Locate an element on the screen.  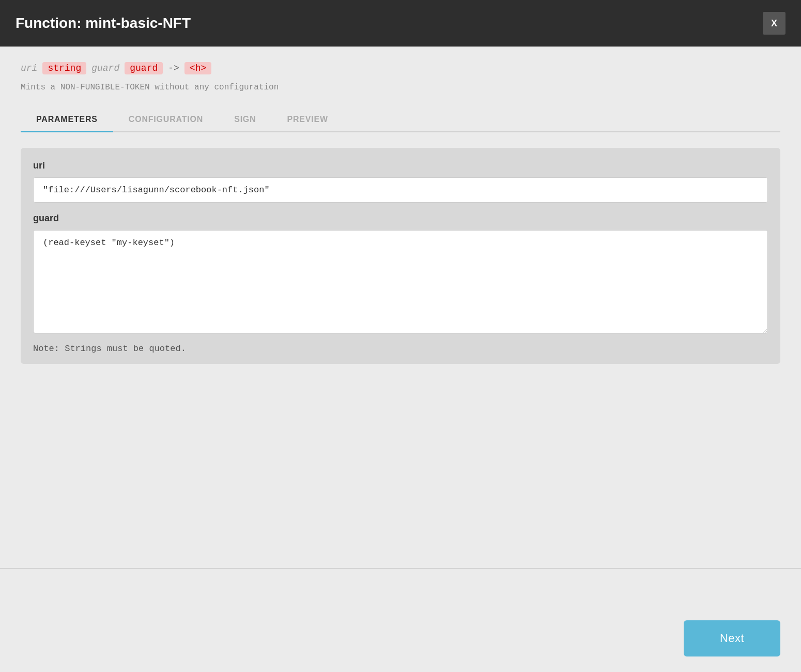
uri-input is located at coordinates (400, 190).